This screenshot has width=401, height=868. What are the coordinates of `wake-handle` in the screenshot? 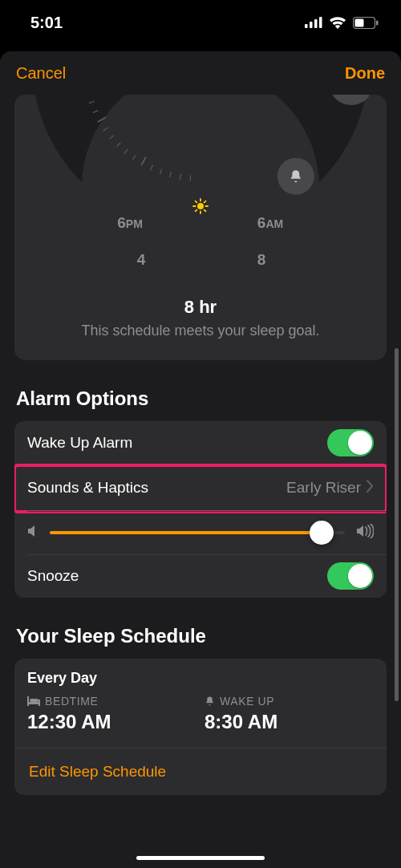 It's located at (296, 176).